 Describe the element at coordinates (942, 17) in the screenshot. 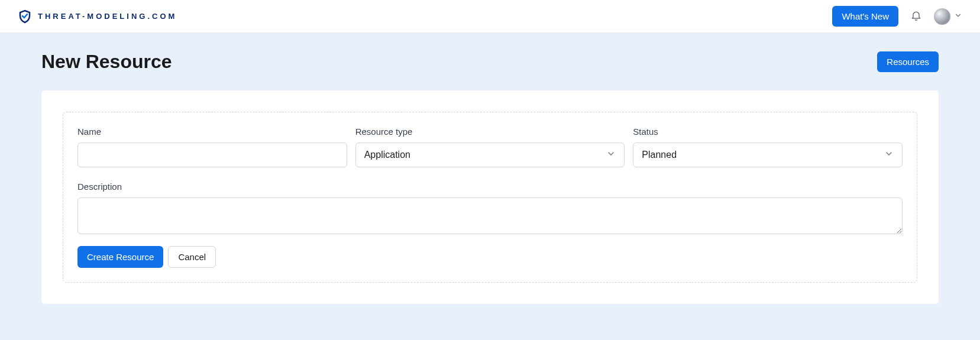

I see `avatar` at that location.